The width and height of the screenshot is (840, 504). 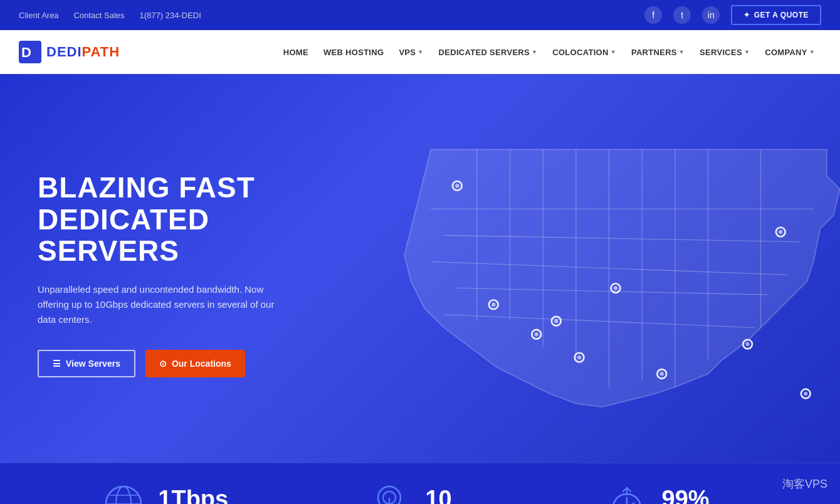 What do you see at coordinates (682, 52) in the screenshot?
I see `partners-arrow: ▼` at bounding box center [682, 52].